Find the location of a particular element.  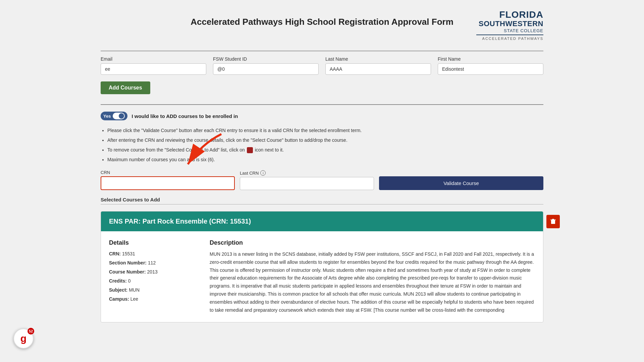

description-text: MUN 2013 is a newer listing in the SCNS … is located at coordinates (372, 282).